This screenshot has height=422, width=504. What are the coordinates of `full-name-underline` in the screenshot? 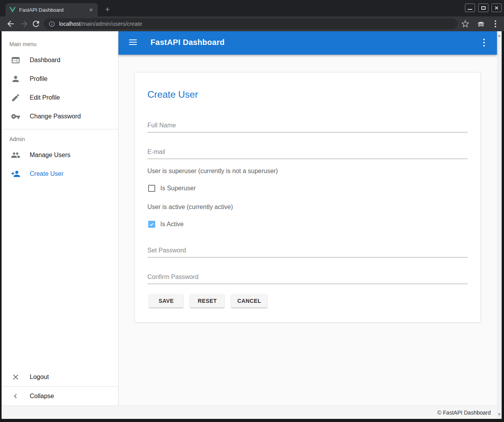 It's located at (307, 132).